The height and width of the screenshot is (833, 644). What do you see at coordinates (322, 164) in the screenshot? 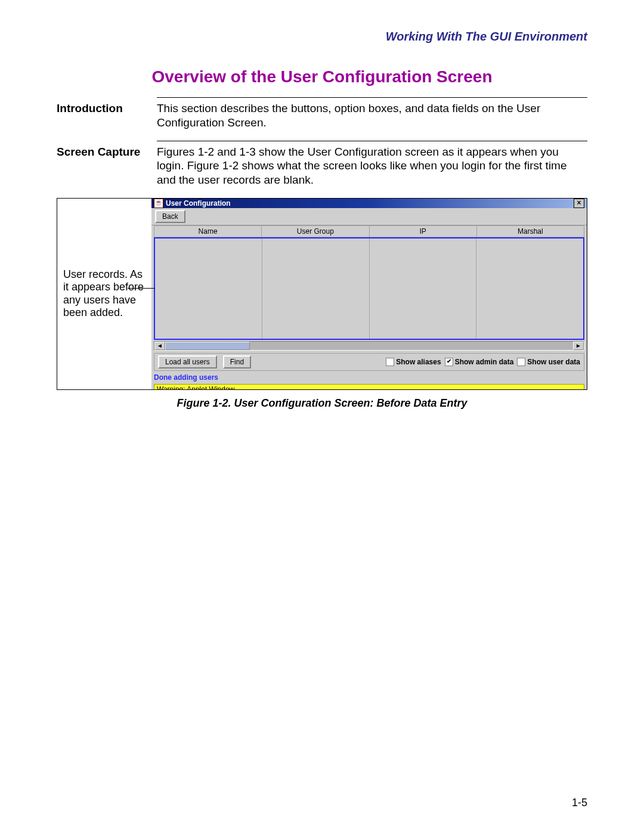
I see `section-screen-capture: Screen Capture Figures 1-2 and 1-3 show …` at bounding box center [322, 164].